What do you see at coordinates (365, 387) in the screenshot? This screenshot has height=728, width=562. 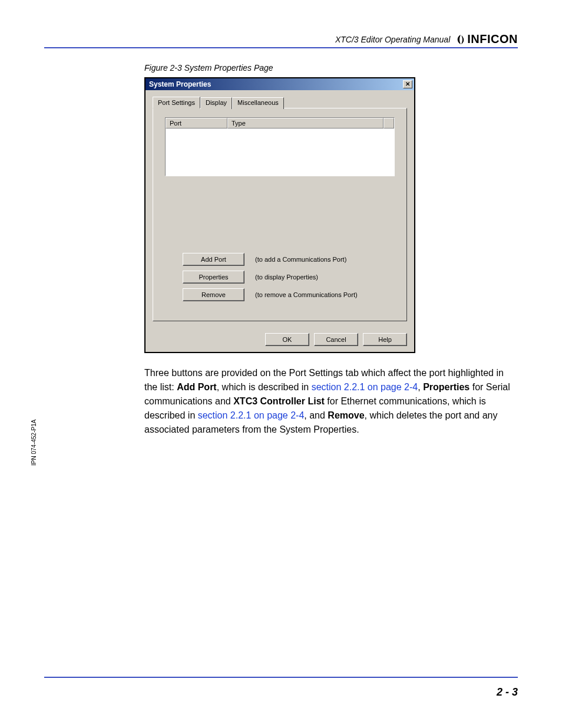 I see `link-section-221-a: section 2.2.1 on page 2-4` at bounding box center [365, 387].